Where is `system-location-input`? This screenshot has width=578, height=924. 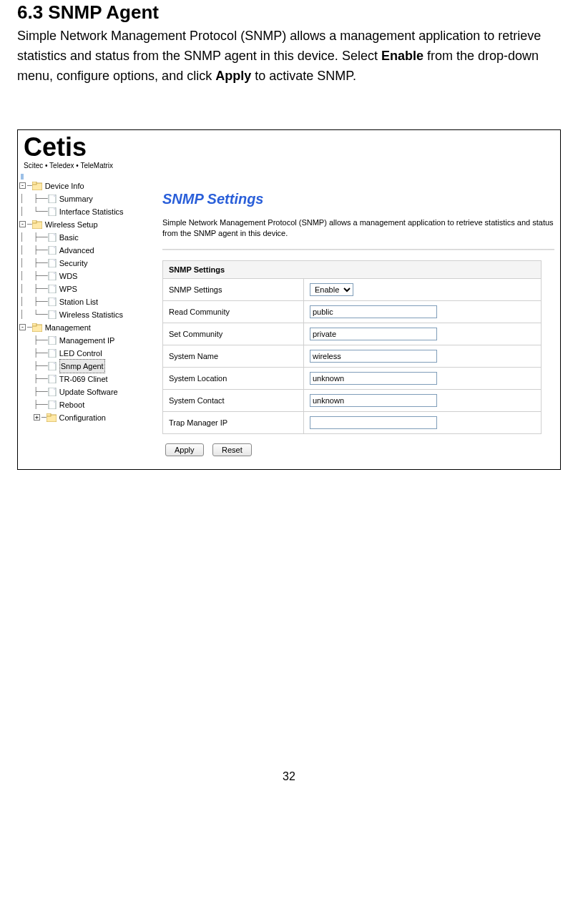 system-location-input is located at coordinates (373, 378).